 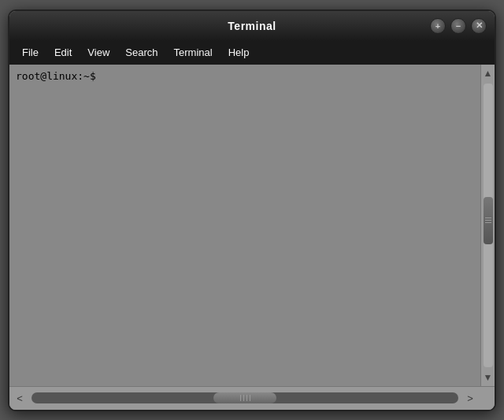 What do you see at coordinates (458, 26) in the screenshot?
I see `minimize-button: −` at bounding box center [458, 26].